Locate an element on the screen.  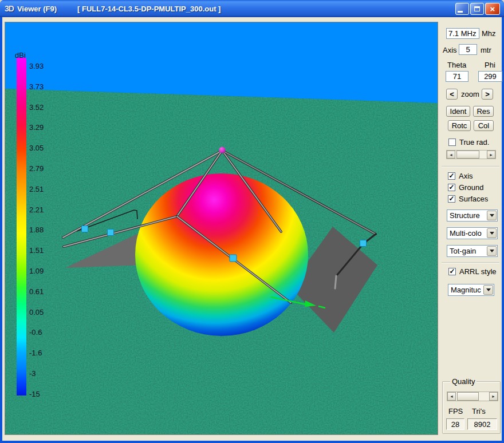
gain-mode-dropdown-value: Tot-gain is located at coordinates (467, 251).